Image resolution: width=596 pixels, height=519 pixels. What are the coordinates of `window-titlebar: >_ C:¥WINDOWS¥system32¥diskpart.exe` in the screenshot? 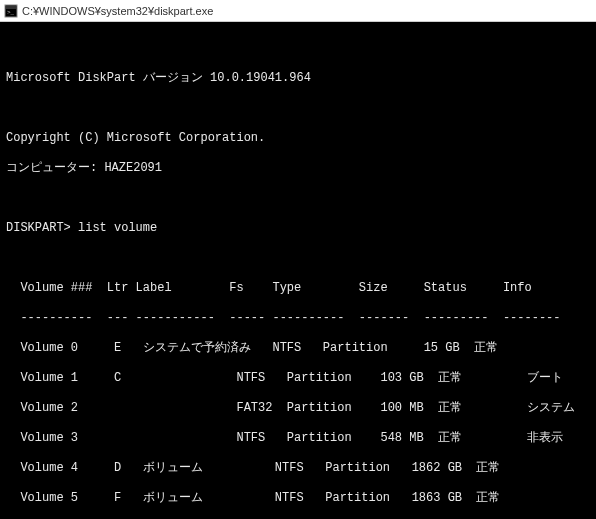 It's located at (298, 11).